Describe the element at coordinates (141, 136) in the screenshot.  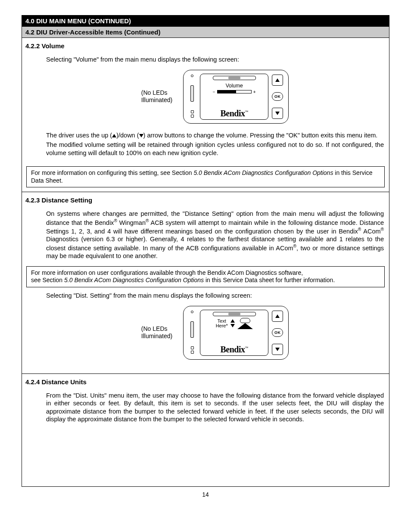
I see `down-arrow-icon` at that location.